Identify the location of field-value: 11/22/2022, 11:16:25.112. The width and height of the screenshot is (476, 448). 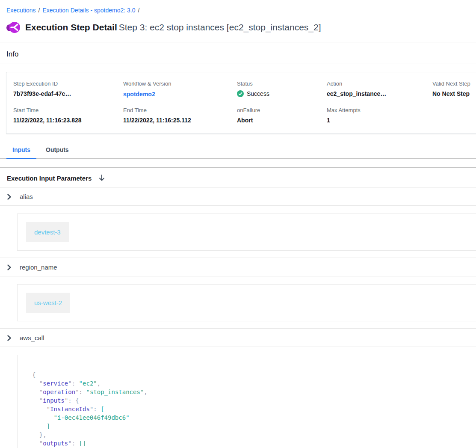
(180, 120).